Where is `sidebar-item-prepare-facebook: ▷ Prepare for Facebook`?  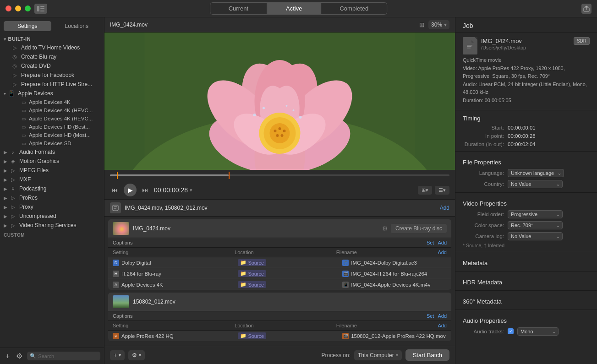
sidebar-item-prepare-facebook: ▷ Prepare for Facebook is located at coordinates (52, 75).